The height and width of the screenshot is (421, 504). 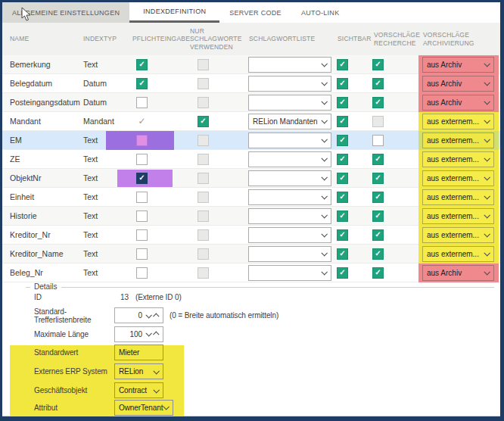 I want to click on table-row: HistorieText✓✓aus externem..., so click(x=251, y=217).